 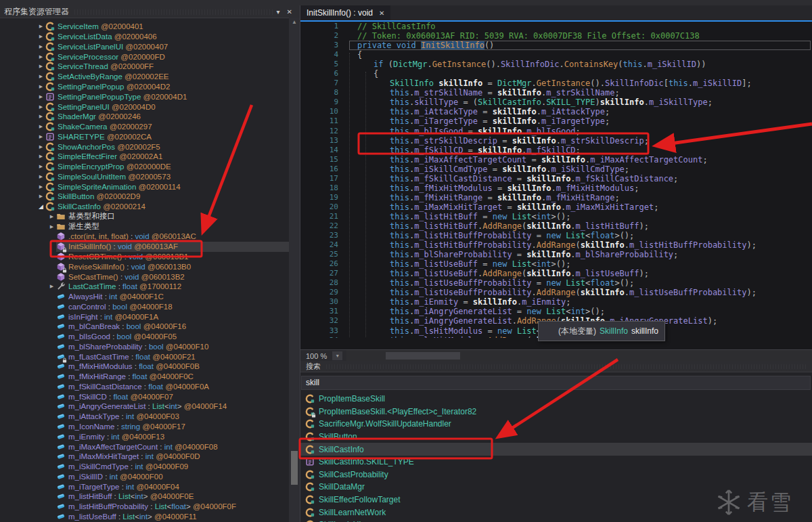 What do you see at coordinates (173, 387) in the screenshot?
I see `tree-row: m_fSkillCastDistance : float @04000F0A` at bounding box center [173, 387].